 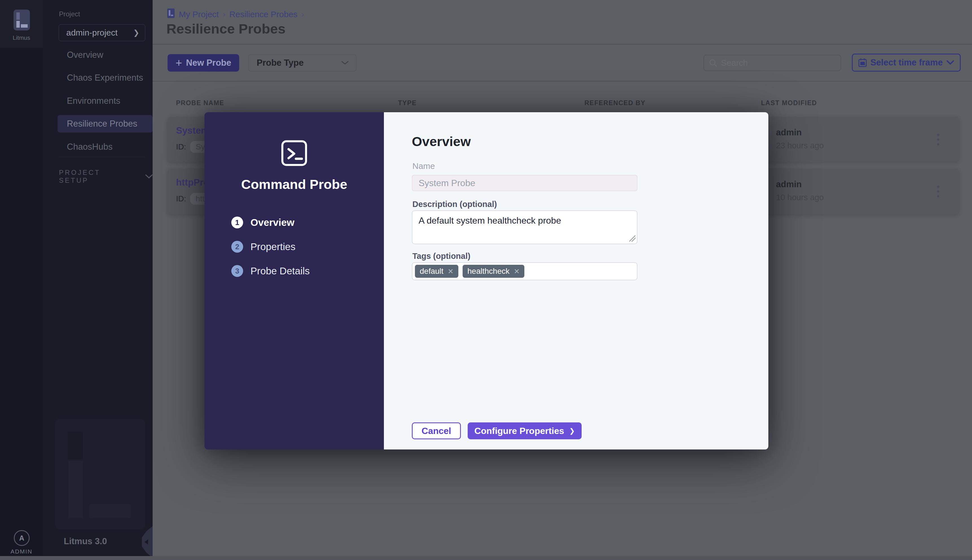 What do you see at coordinates (789, 103) in the screenshot?
I see `column-header-last-modified: LAST MODIFIED` at bounding box center [789, 103].